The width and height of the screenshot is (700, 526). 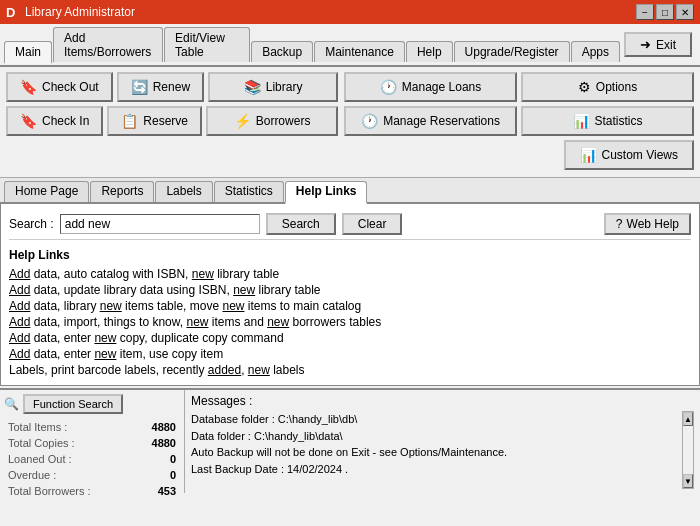 What do you see at coordinates (350, 306) in the screenshot?
I see `help-link-3: Add data, library new items table, move …` at bounding box center [350, 306].